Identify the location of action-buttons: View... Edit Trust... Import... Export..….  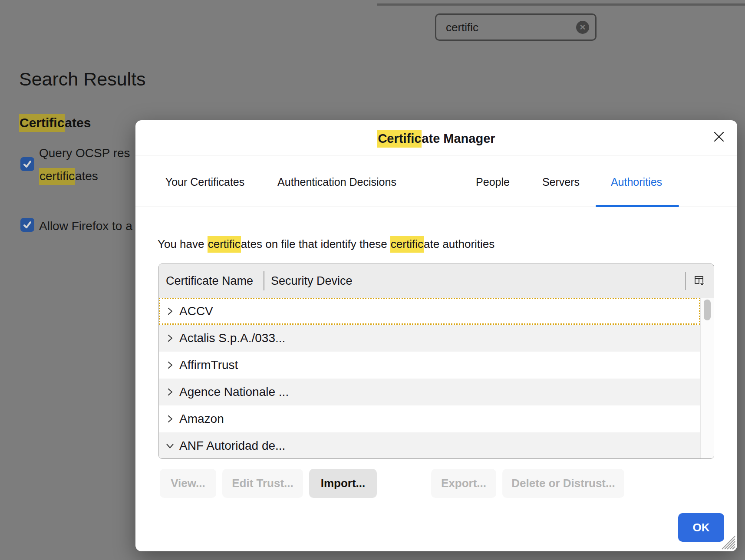
(392, 484).